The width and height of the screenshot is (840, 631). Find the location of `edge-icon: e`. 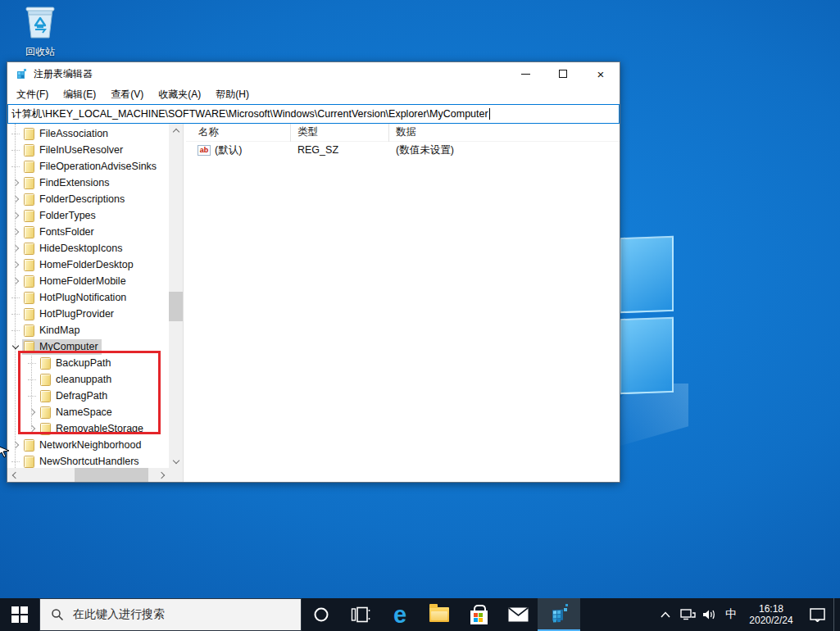

edge-icon: e is located at coordinates (400, 615).